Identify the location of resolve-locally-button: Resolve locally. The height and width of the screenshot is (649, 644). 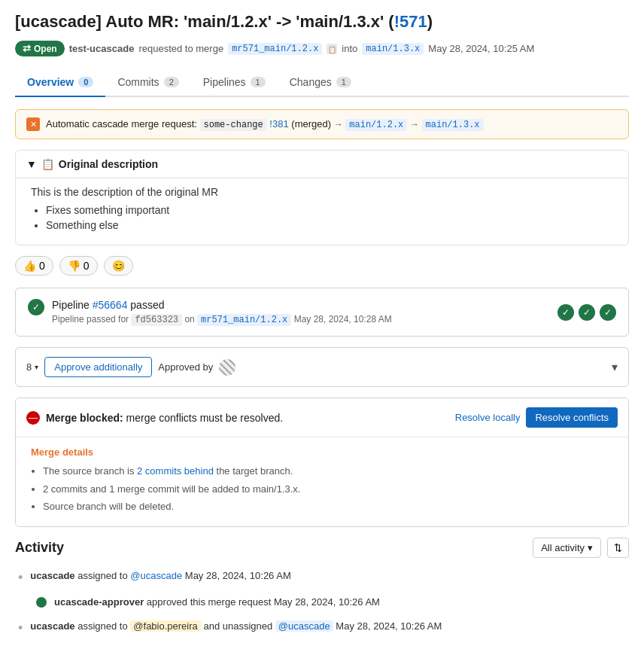
(488, 417).